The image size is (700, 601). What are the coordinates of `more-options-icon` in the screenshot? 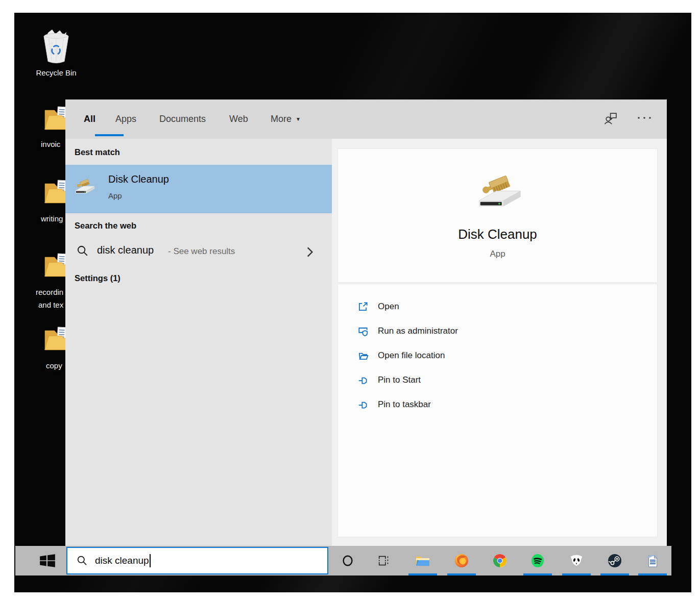 It's located at (644, 118).